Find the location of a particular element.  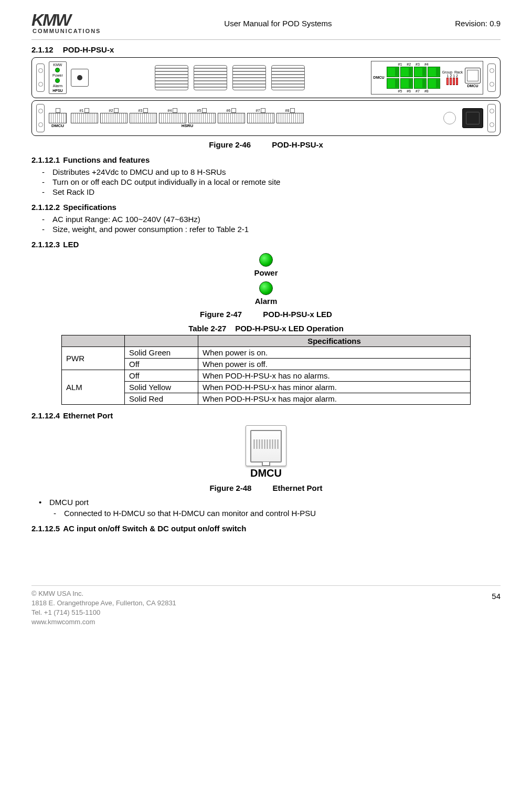

table-row: ALM Off When POD-H-PSU-x has no alarms. is located at coordinates (267, 375).